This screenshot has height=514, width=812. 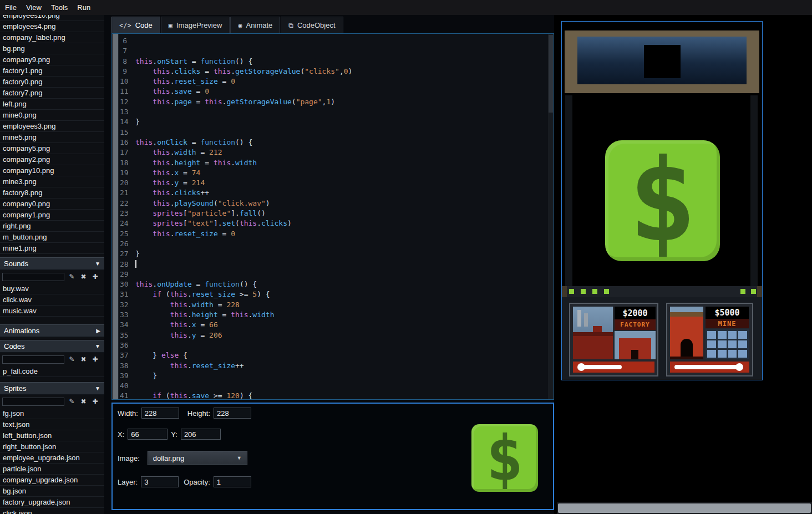 I want to click on section-header-sprites: Sprites ▼, so click(x=52, y=388).